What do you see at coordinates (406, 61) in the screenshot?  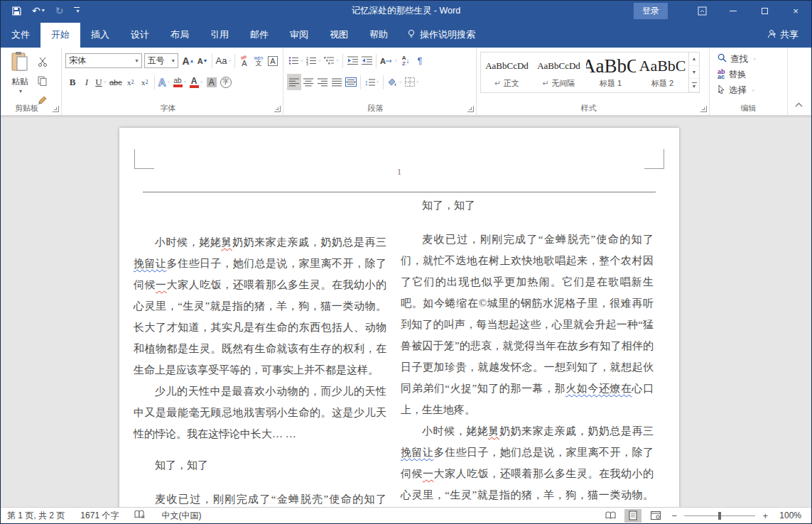 I see `sort-button: AZ ↓` at bounding box center [406, 61].